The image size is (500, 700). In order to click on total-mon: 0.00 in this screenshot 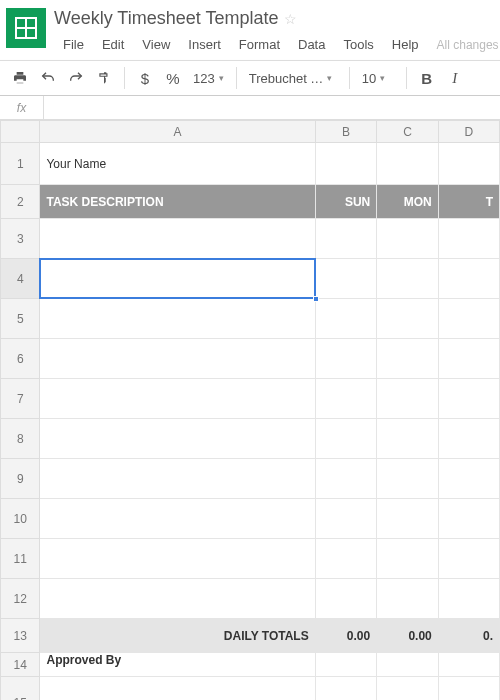, I will do `click(408, 636)`.